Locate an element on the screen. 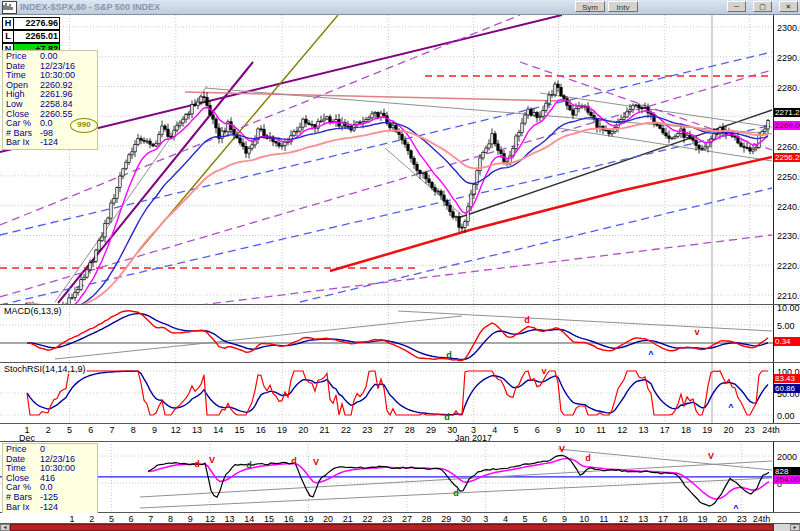  data-row: Bar Ix-124 is located at coordinates (50, 143).